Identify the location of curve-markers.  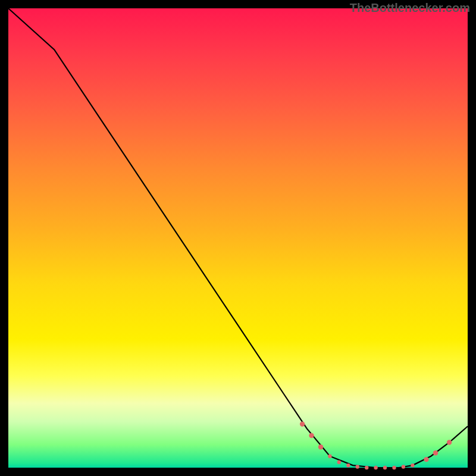
(376, 446).